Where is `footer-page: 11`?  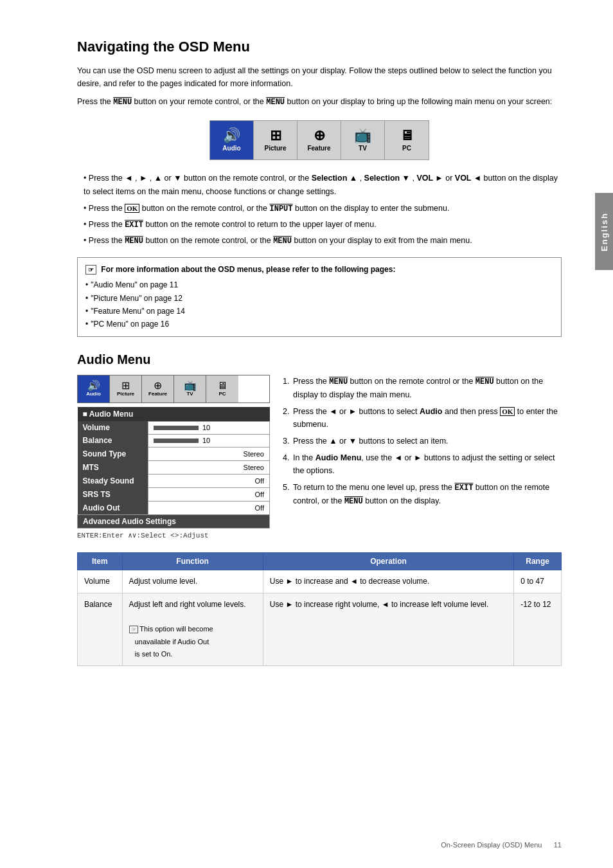
footer-page: 11 is located at coordinates (558, 845).